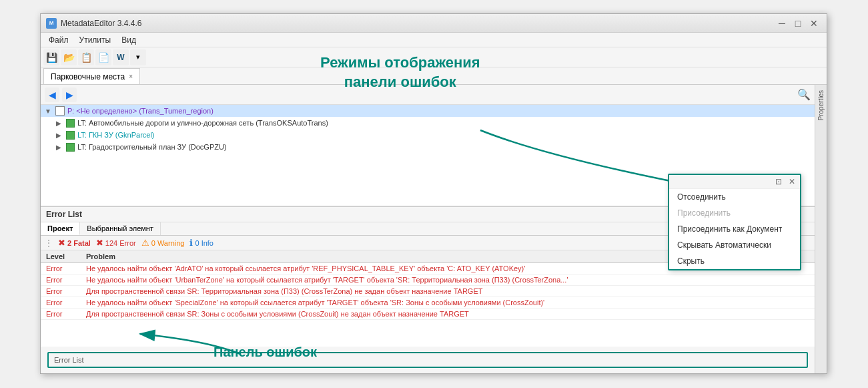 Image resolution: width=868 pixels, height=388 pixels. What do you see at coordinates (61, 280) in the screenshot?
I see `row-level-2: Error` at bounding box center [61, 280].